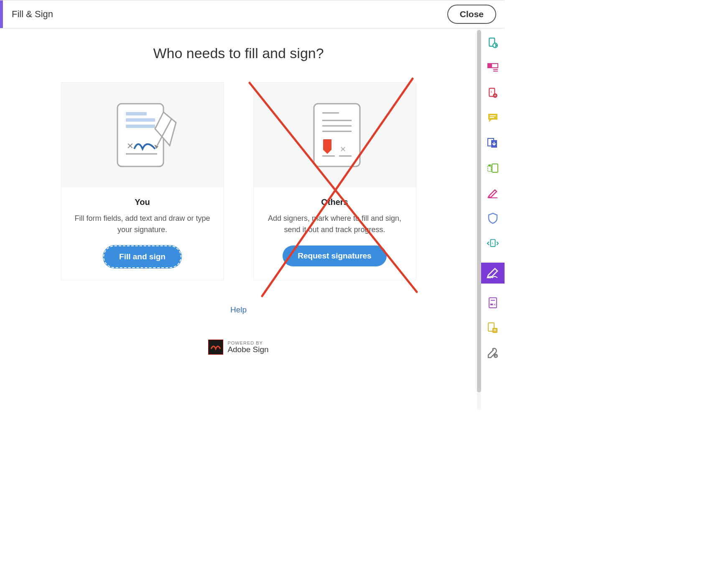 This screenshot has width=724, height=588. I want to click on create-pdf-icon: λ+, so click(493, 93).